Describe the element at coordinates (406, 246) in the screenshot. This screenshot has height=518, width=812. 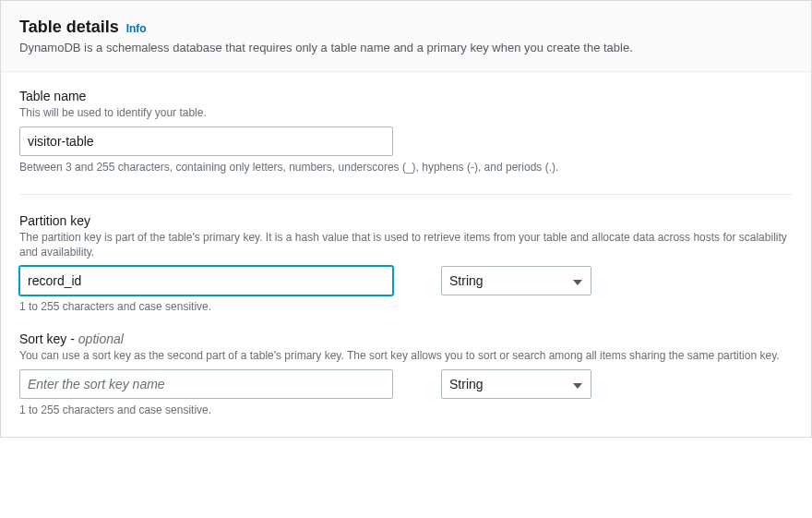
I see `partition-key-description: The partition key is part of the table's…` at that location.